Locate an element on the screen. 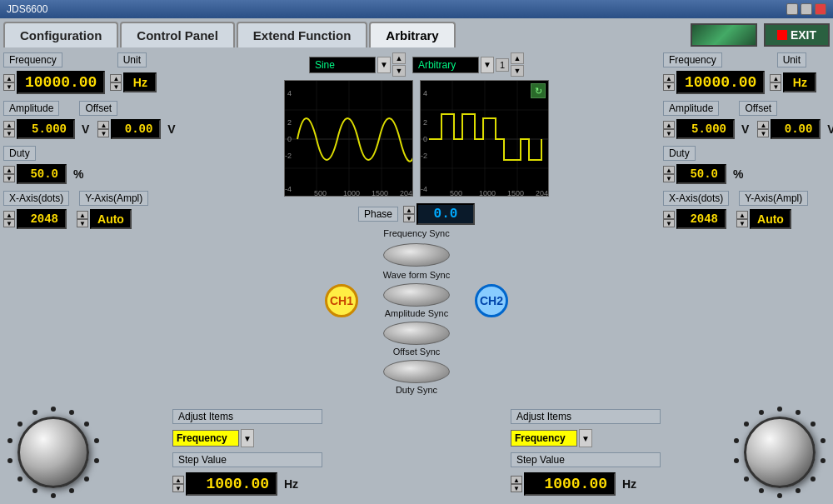 The width and height of the screenshot is (833, 504). ch1-offset-up: ▲ is located at coordinates (103, 125).